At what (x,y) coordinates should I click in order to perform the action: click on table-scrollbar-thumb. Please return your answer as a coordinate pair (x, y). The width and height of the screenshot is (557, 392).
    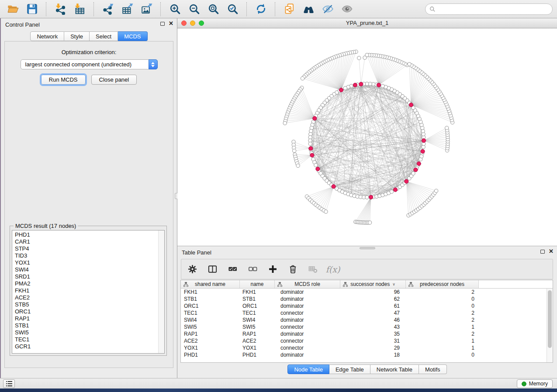
    Looking at the image, I should click on (550, 319).